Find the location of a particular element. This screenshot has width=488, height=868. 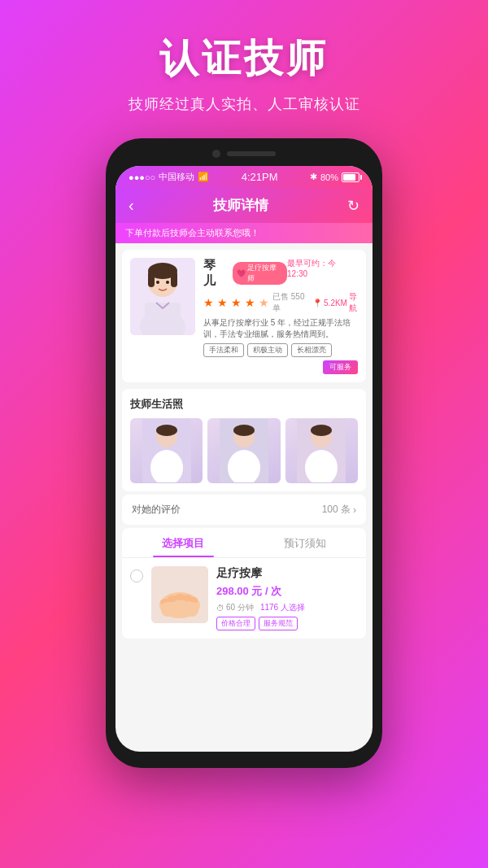

tabs-row: 选择项目 预订须知 is located at coordinates (244, 543).